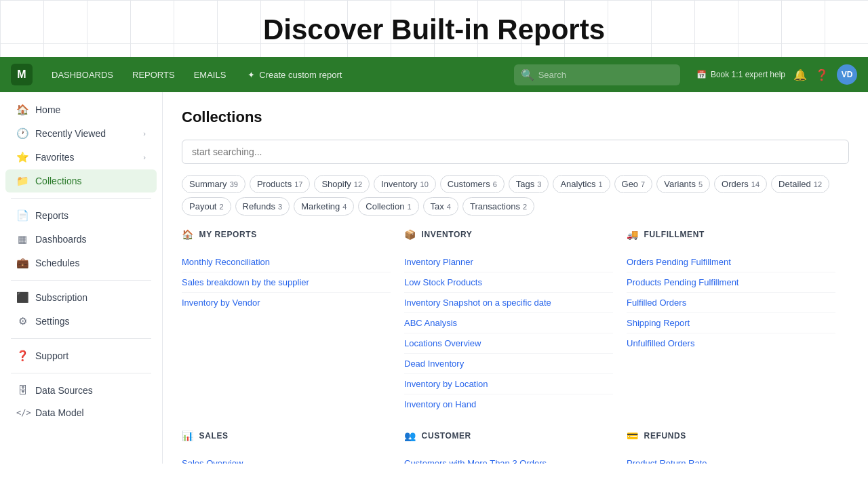  What do you see at coordinates (81, 216) in the screenshot?
I see `sidebar-item-reports: 📄 Reports` at bounding box center [81, 216].